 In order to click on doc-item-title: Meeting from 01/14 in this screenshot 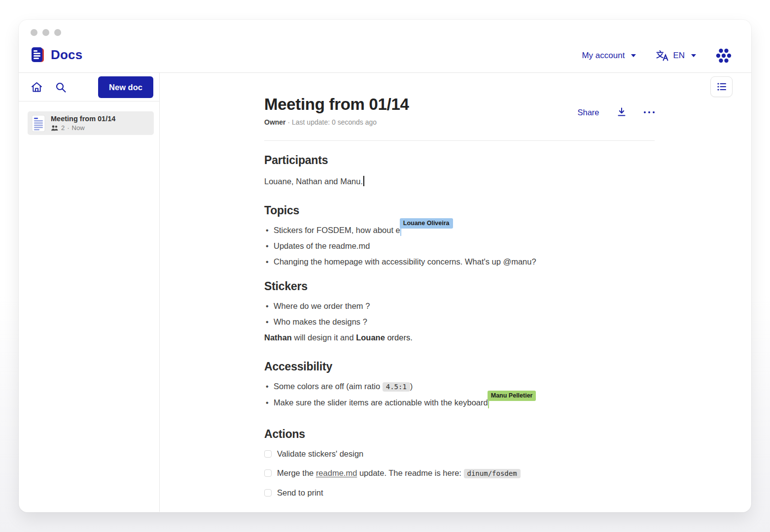, I will do `click(83, 119)`.